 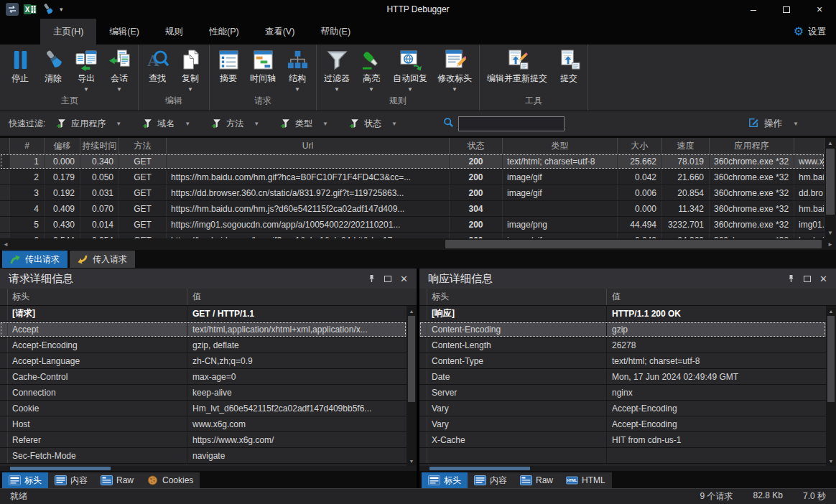 I want to click on header-row: DateMon, 17 Jun 2024 02:49:49 GMT, so click(x=623, y=377).